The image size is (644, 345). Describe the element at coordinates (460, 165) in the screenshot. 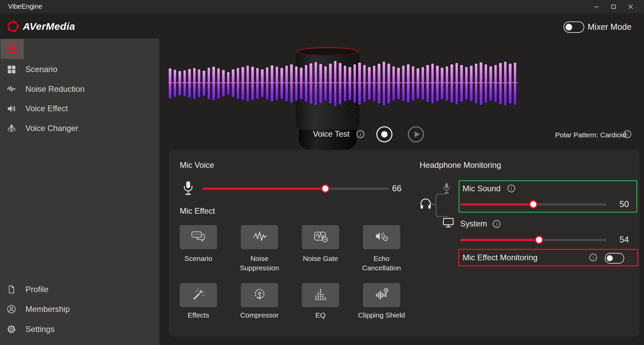

I see `headphone-monitoring-title: Headphone Monitoring` at that location.